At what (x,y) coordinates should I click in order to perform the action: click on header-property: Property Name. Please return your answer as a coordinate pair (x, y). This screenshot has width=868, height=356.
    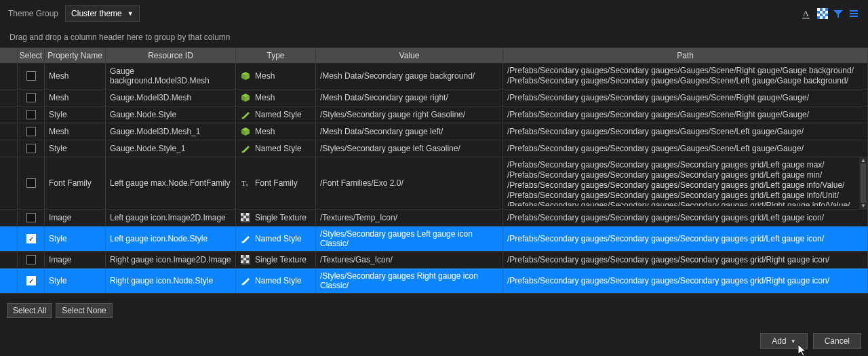
    Looking at the image, I should click on (75, 56).